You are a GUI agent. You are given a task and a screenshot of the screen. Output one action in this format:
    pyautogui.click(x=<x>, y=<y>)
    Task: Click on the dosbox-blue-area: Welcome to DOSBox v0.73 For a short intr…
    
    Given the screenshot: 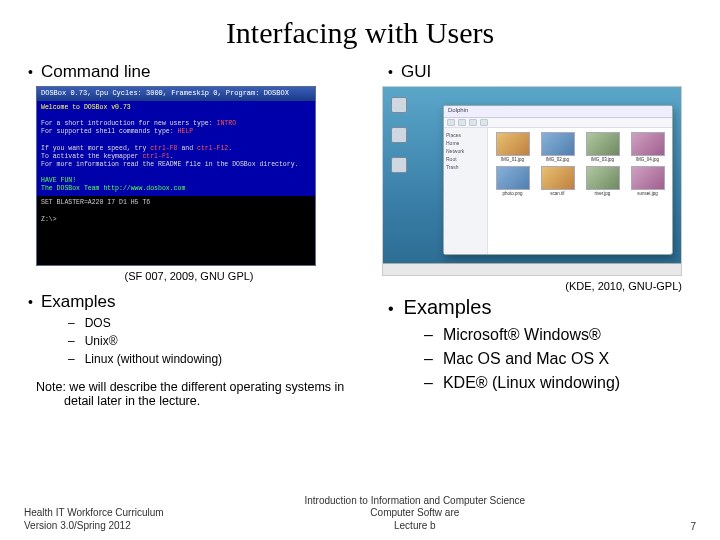 What is the action you would take?
    pyautogui.click(x=176, y=148)
    